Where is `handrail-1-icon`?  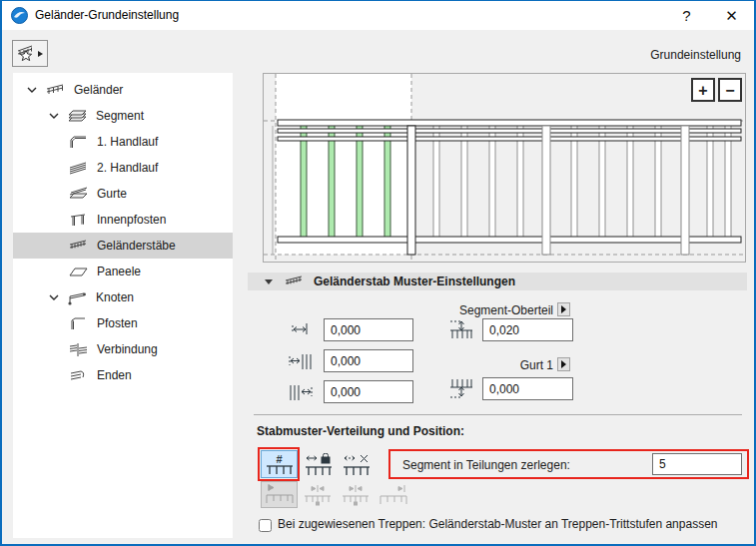
handrail-1-icon is located at coordinates (80, 142).